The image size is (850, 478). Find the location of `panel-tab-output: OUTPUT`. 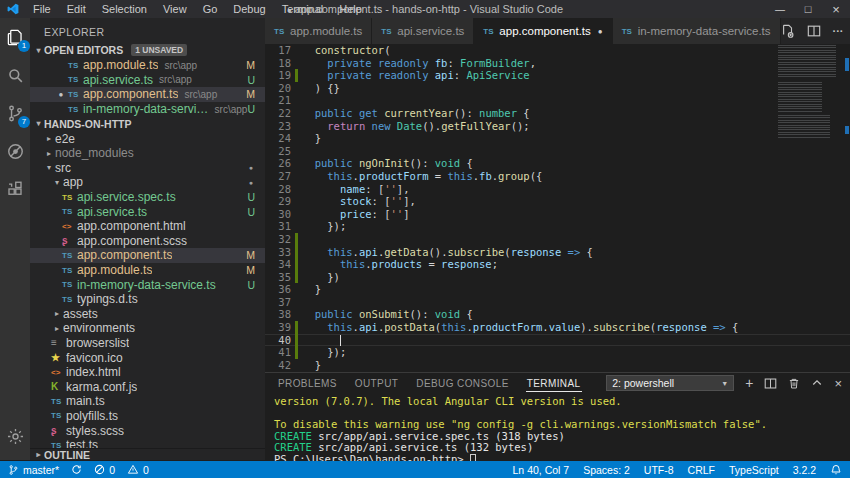

panel-tab-output: OUTPUT is located at coordinates (377, 384).